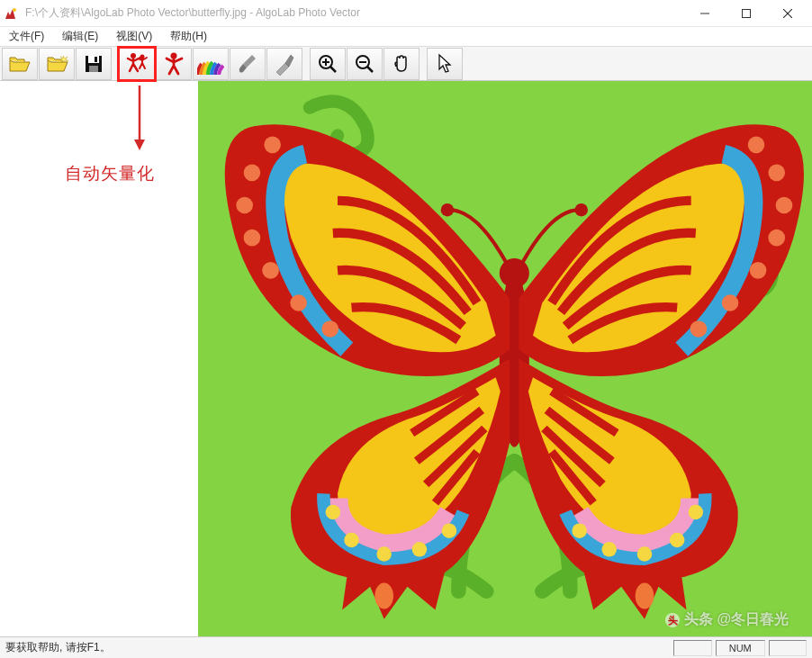 The width and height of the screenshot is (812, 658). I want to click on open-button, so click(20, 64).